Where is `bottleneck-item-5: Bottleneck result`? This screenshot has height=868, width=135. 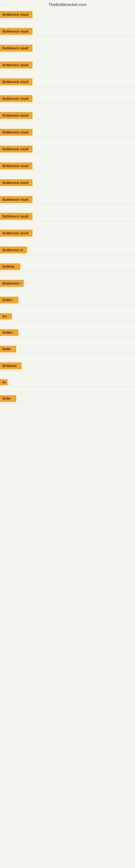
bottleneck-item-5: Bottleneck result is located at coordinates (68, 85).